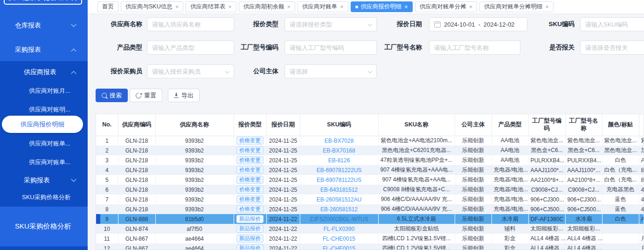 Image resolution: width=644 pixels, height=250 pixels. I want to click on table-row: 3GLN-2189393b2价格变更2024-11-25EB-812647粒装透…, so click(370, 160).